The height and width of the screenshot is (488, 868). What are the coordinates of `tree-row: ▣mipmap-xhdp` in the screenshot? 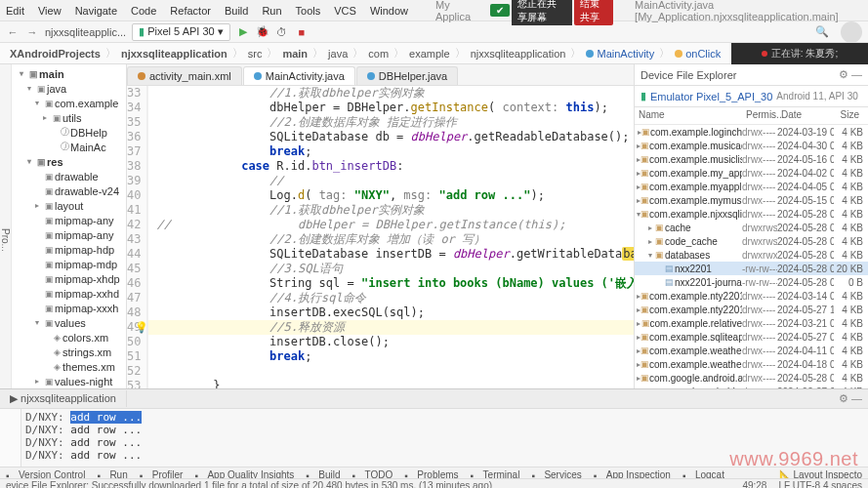 It's located at (69, 279).